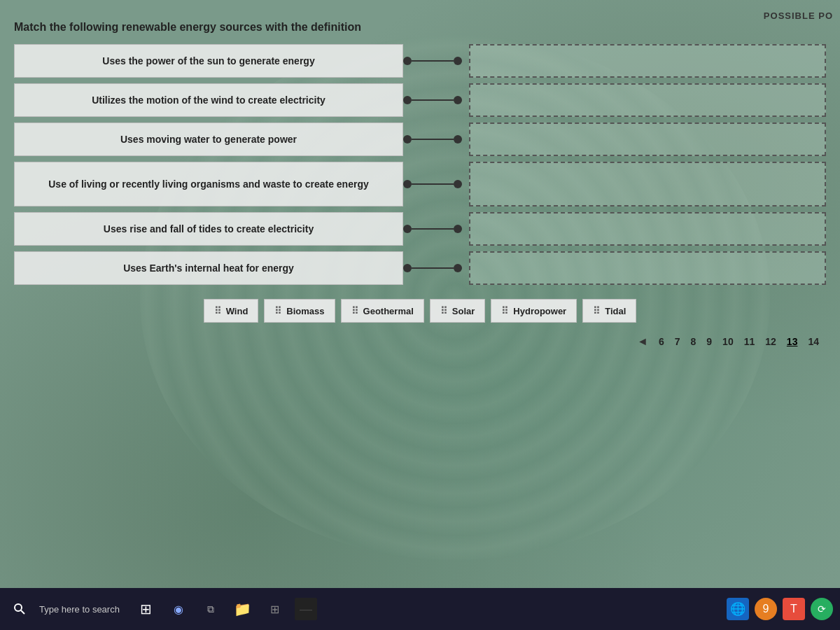 The image size is (840, 630). What do you see at coordinates (792, 342) in the screenshot?
I see `page-13: 13` at bounding box center [792, 342].